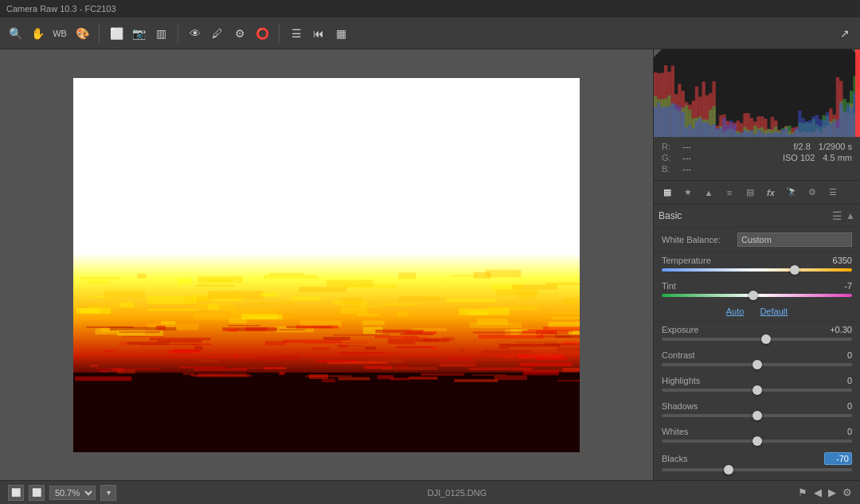  I want to click on exposure-track, so click(756, 339).